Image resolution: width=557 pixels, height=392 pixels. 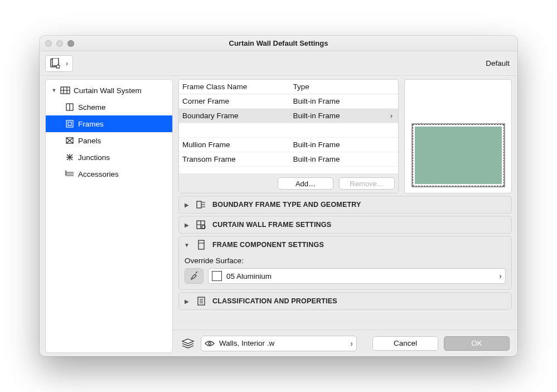 What do you see at coordinates (357, 276) in the screenshot?
I see `surface-picker: 05 Aluminium ›` at bounding box center [357, 276].